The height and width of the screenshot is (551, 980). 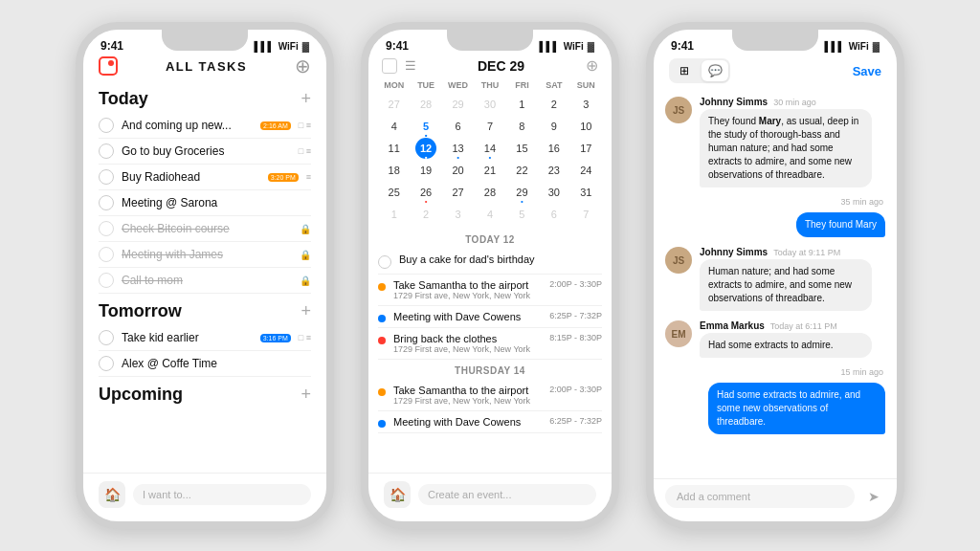 I want to click on outgoing-group: 35 min ago They found Mary, so click(x=775, y=217).